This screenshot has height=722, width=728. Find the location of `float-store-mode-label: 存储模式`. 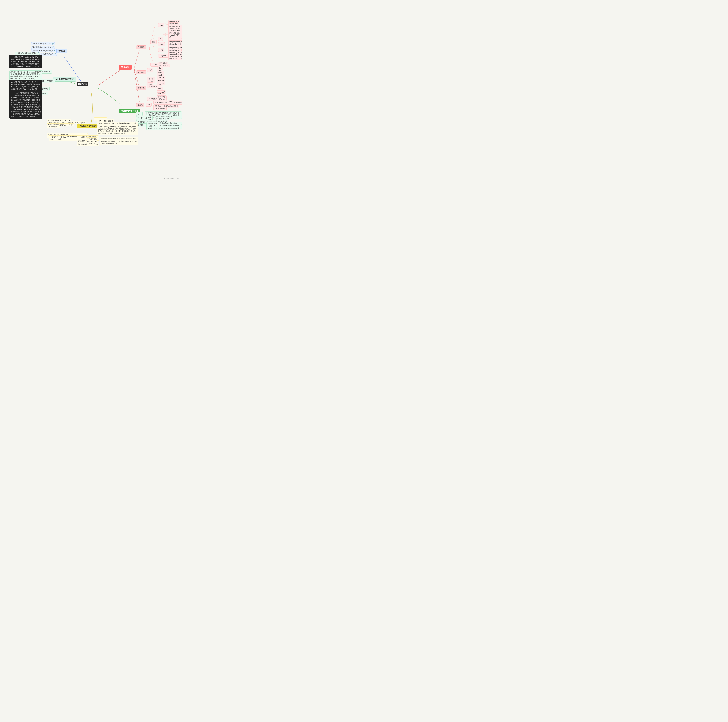

float-store-mode-label: 存储模式 is located at coordinates (92, 144).